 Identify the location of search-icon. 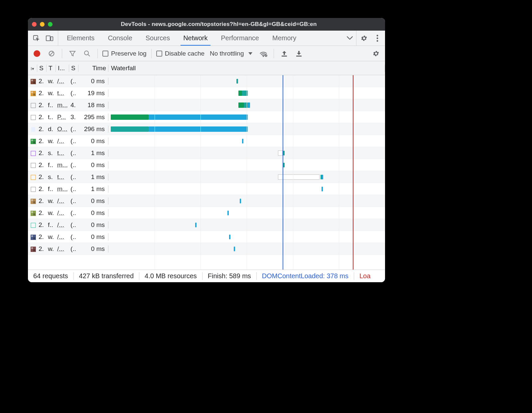
(87, 54).